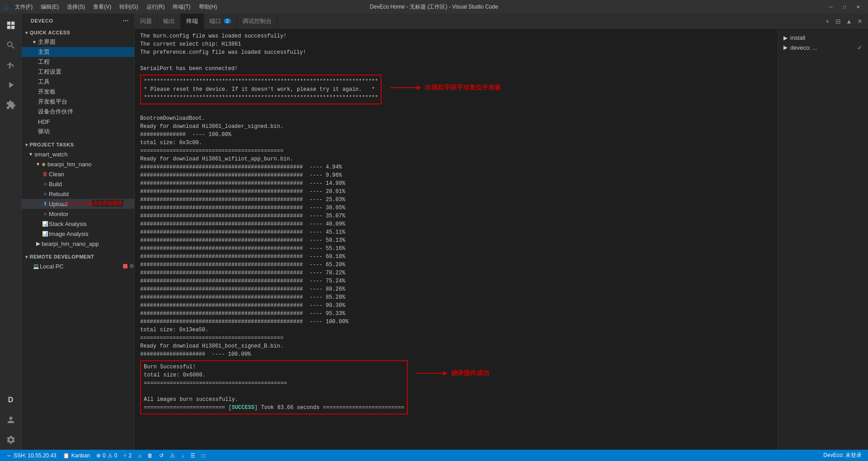 The image size is (868, 461). I want to click on sidebar-item-bearpi-app: ▶ bearpi_hm_nano_app, so click(78, 244).